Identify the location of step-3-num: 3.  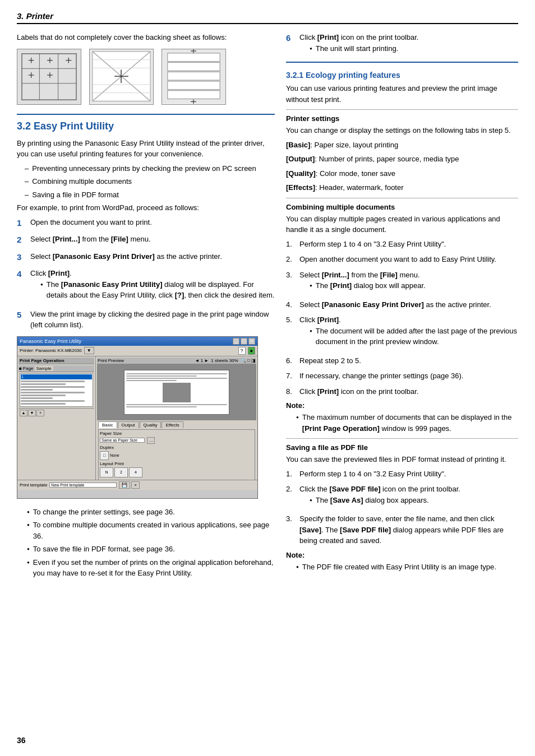
(21, 258).